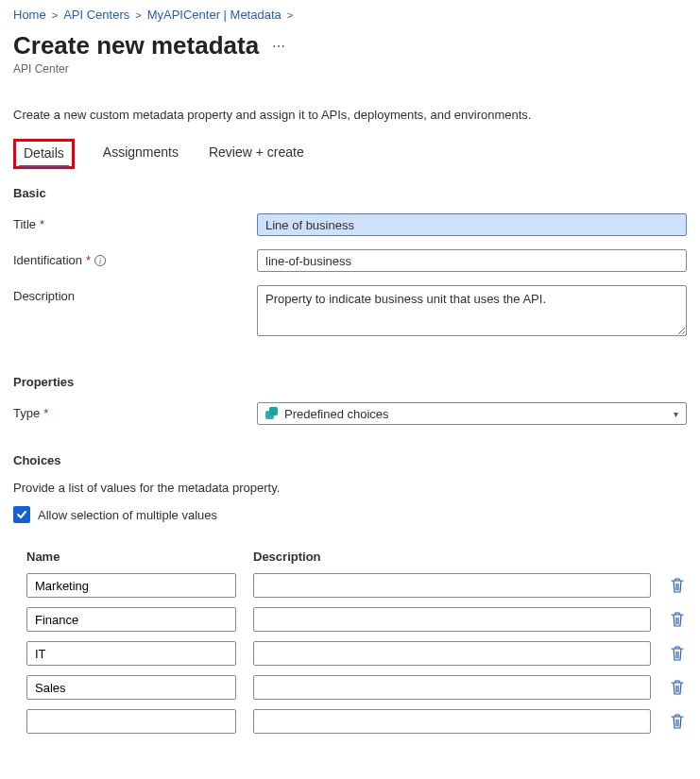 This screenshot has height=779, width=700. What do you see at coordinates (22, 515) in the screenshot?
I see `checkbox-checked-icon` at bounding box center [22, 515].